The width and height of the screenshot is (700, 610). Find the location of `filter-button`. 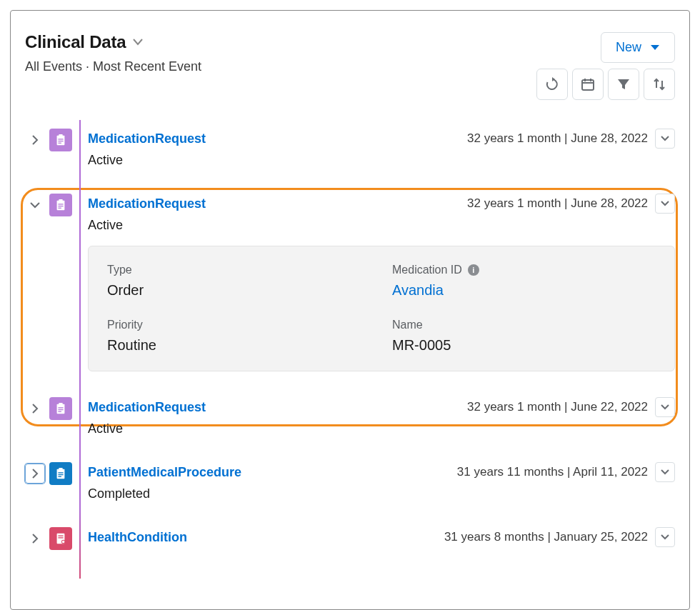

filter-button is located at coordinates (624, 84).